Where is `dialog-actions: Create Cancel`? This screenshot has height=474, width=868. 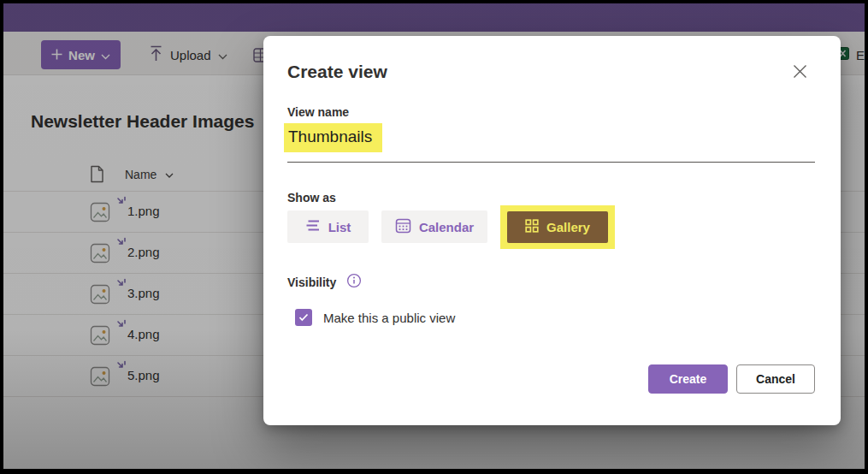 dialog-actions: Create Cancel is located at coordinates (732, 379).